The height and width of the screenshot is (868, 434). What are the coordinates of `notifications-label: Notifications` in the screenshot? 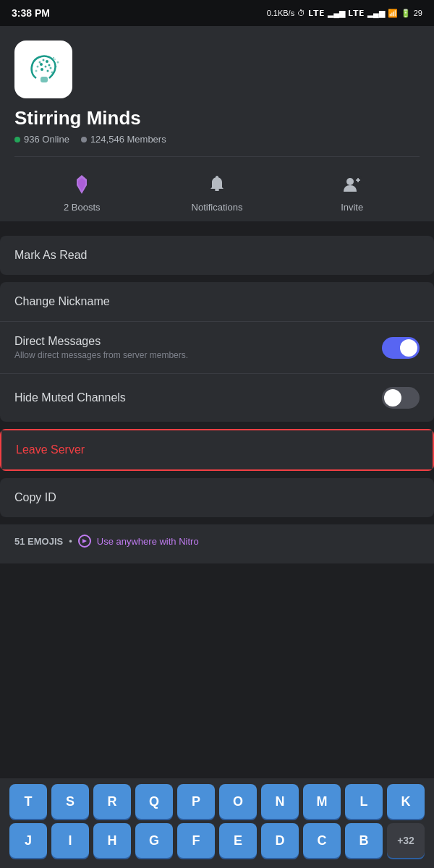 It's located at (217, 207).